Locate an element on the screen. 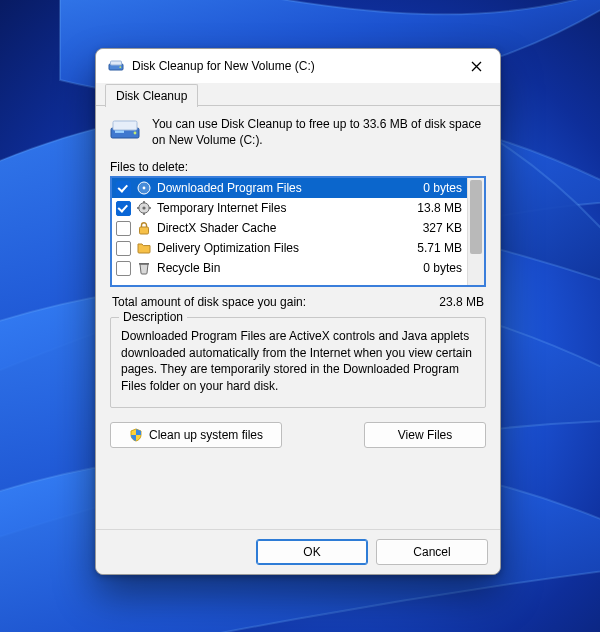  view-files-button: View Files is located at coordinates (425, 435).